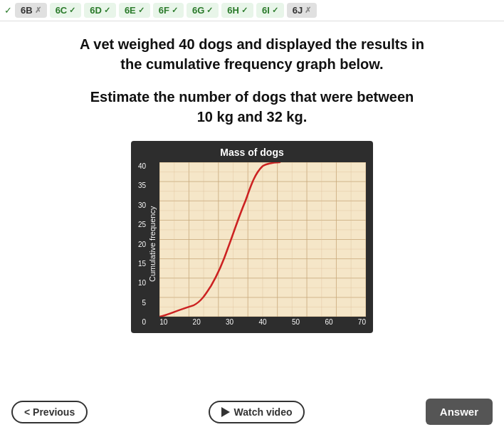 Image resolution: width=504 pixels, height=432 pixels. Describe the element at coordinates (252, 44) in the screenshot. I see `problem-line1: A vet weighed 40 dogs and displayed the …` at that location.